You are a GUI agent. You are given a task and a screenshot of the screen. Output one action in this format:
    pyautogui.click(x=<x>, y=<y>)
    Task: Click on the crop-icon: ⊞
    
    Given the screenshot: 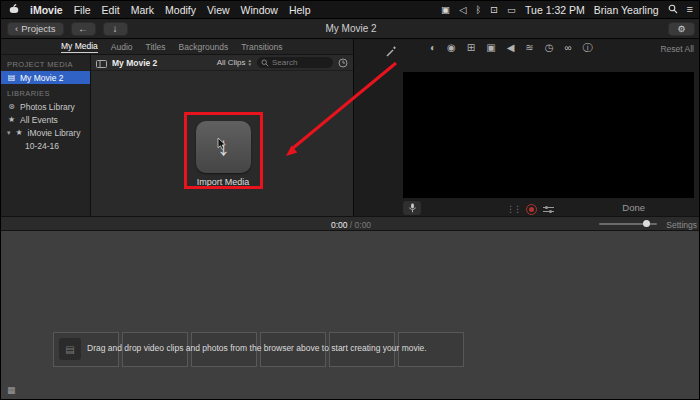 What is the action you would take?
    pyautogui.click(x=471, y=48)
    